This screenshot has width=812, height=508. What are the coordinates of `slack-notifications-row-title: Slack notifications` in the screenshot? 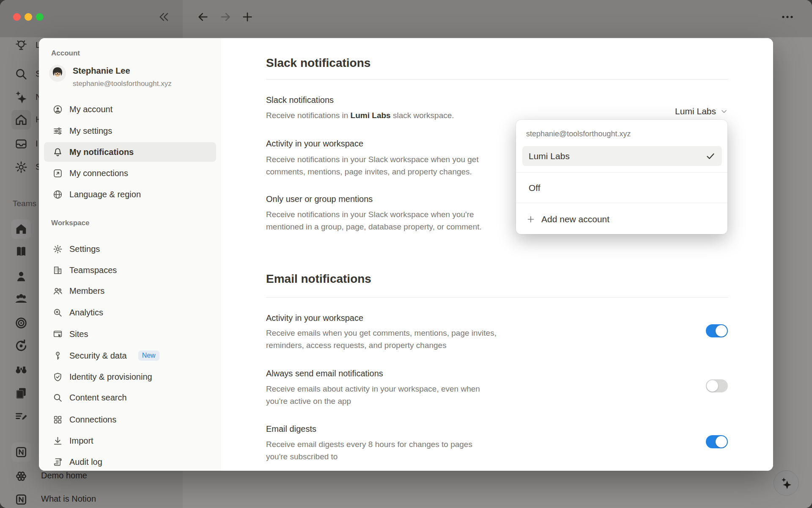 It's located at (300, 100).